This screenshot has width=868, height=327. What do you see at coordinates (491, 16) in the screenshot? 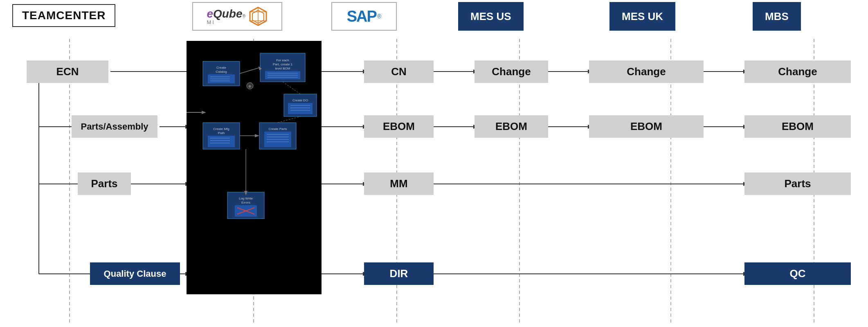
I see `header-mes-us: MES US` at bounding box center [491, 16].